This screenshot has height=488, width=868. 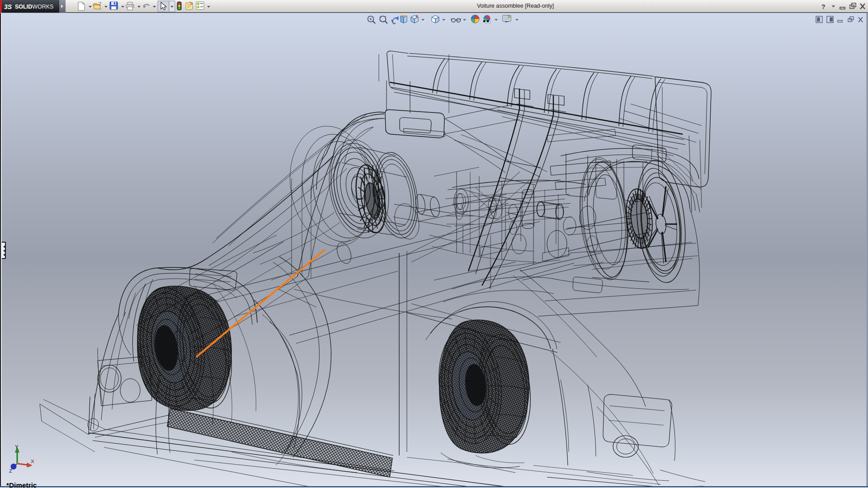 I want to click on svg-text: Y, so click(x=17, y=447).